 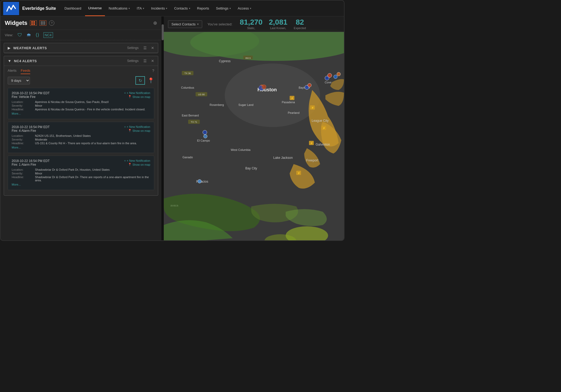 I want to click on new-notification-link-2: + + New Notification, so click(x=137, y=127).